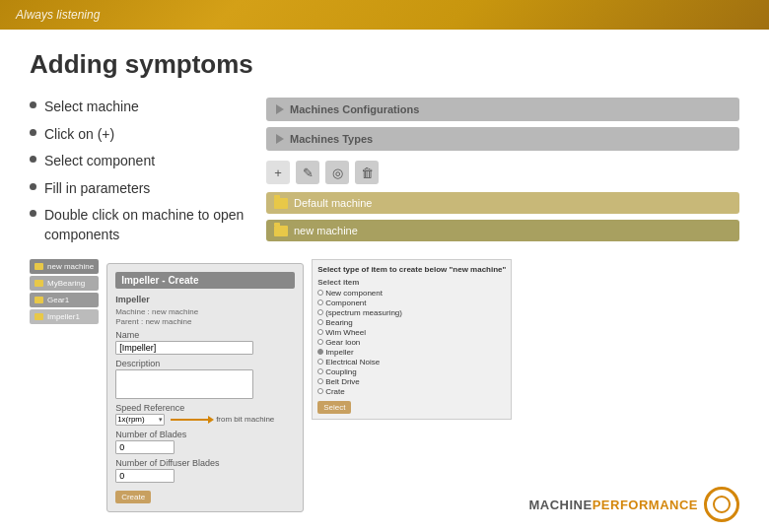  What do you see at coordinates (412, 382) in the screenshot?
I see `option-belt-drive: Belt Drive` at bounding box center [412, 382].